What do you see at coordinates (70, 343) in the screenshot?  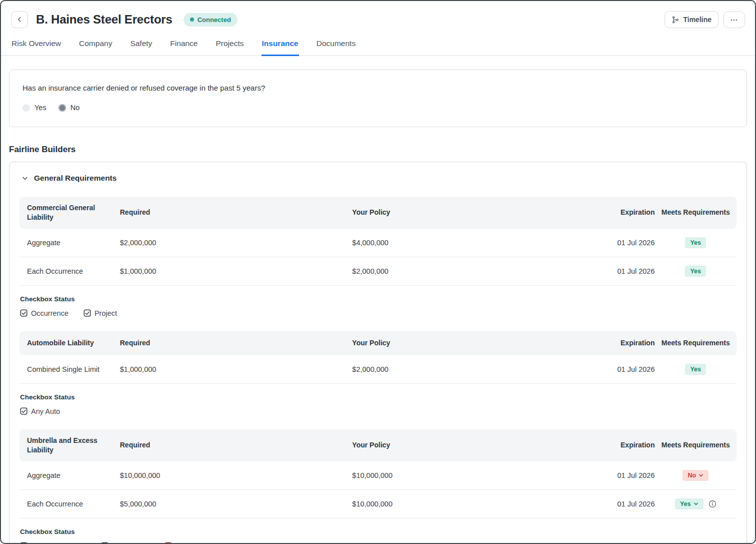 I see `table-title: Automobile Liability` at bounding box center [70, 343].